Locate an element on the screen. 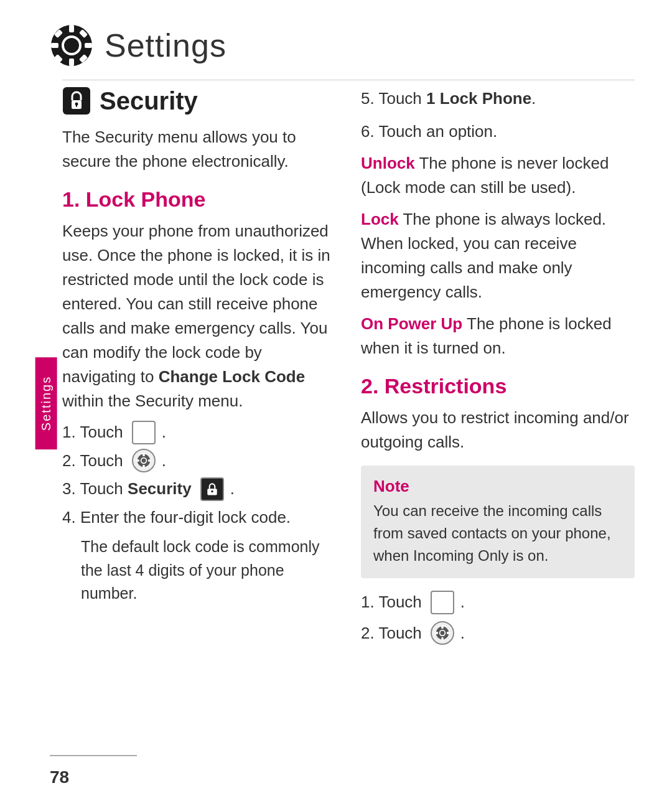 The image size is (672, 806). lock-phone-heading: 1. Lock Phone is located at coordinates (199, 199).